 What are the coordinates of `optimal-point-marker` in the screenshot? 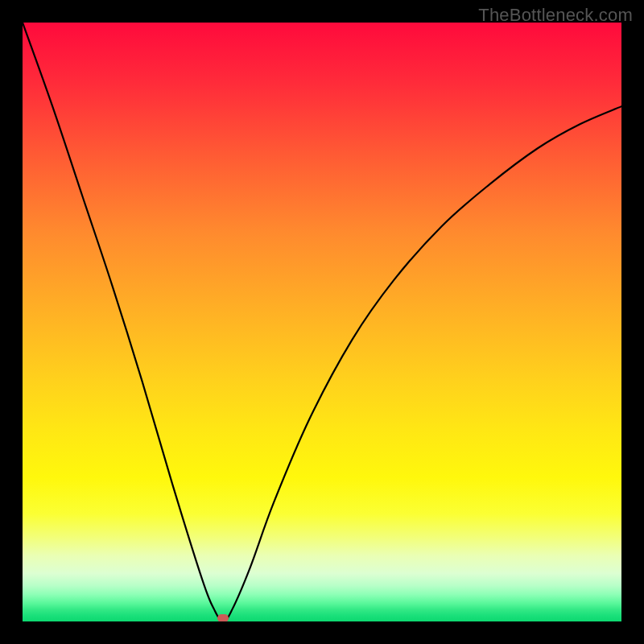 It's located at (223, 618).